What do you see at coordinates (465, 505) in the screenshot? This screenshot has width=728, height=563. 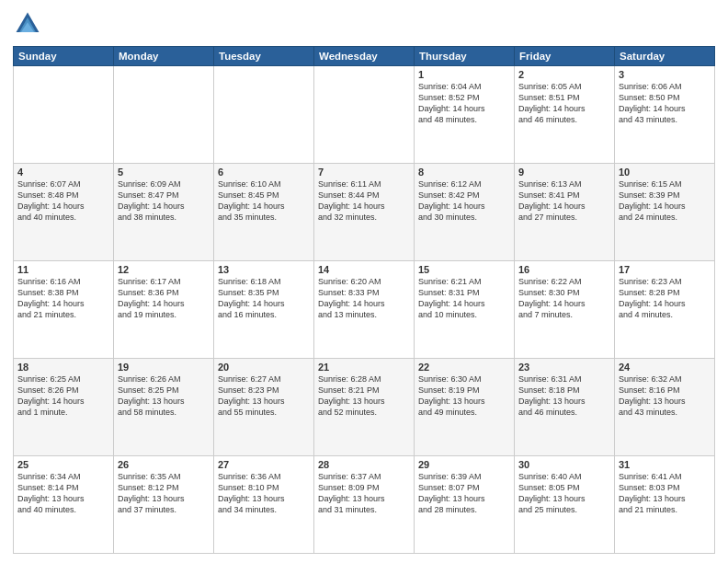 I see `calendar-cell: 29Sunrise: 6:39 AM Sunset: 8:07 PM Dayli…` at bounding box center [465, 505].